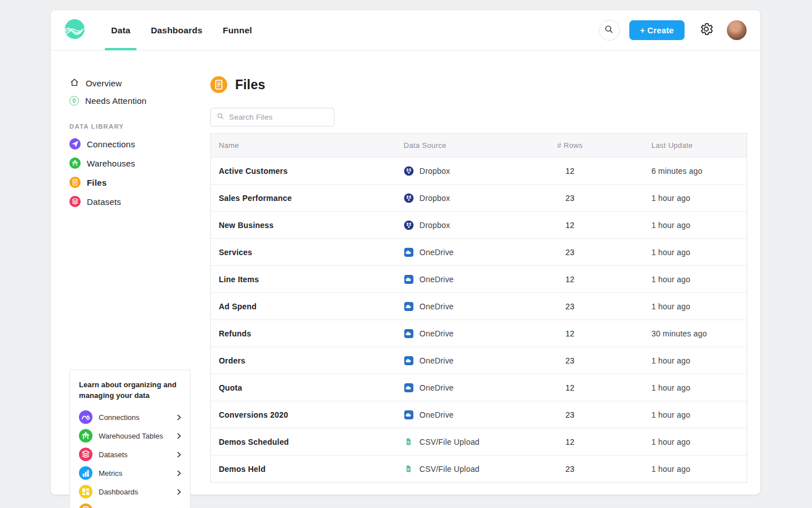 Image resolution: width=812 pixels, height=508 pixels. Describe the element at coordinates (121, 30) in the screenshot. I see `tab-label: Data` at that location.